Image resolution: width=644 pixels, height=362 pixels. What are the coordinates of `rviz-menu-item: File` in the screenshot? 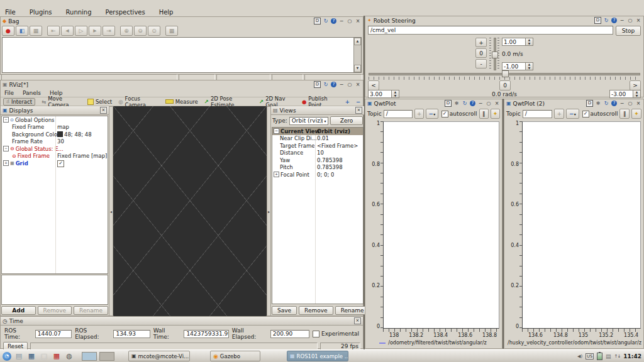 It's located at (9, 93).